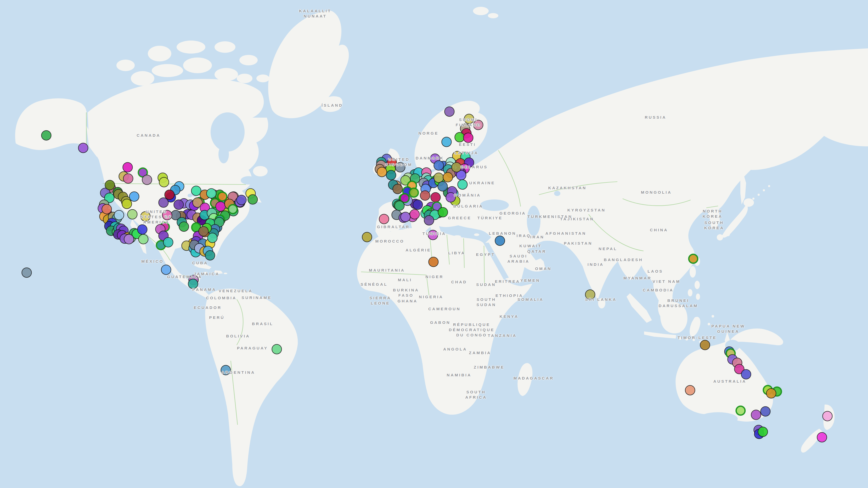 The height and width of the screenshot is (488, 868). I want to click on country-label: VIET NAM, so click(666, 282).